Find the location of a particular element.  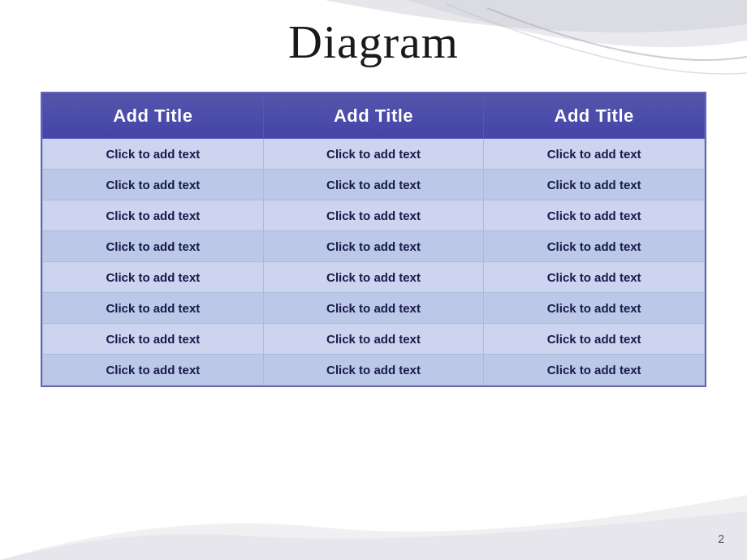

cell-3-0: Click to add text is located at coordinates (153, 247).